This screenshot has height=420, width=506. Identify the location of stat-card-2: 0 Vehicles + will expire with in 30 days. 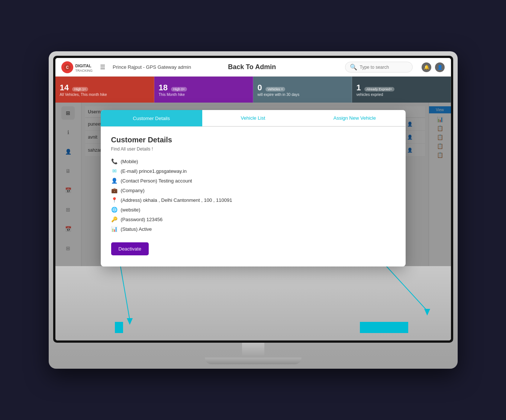
(303, 90).